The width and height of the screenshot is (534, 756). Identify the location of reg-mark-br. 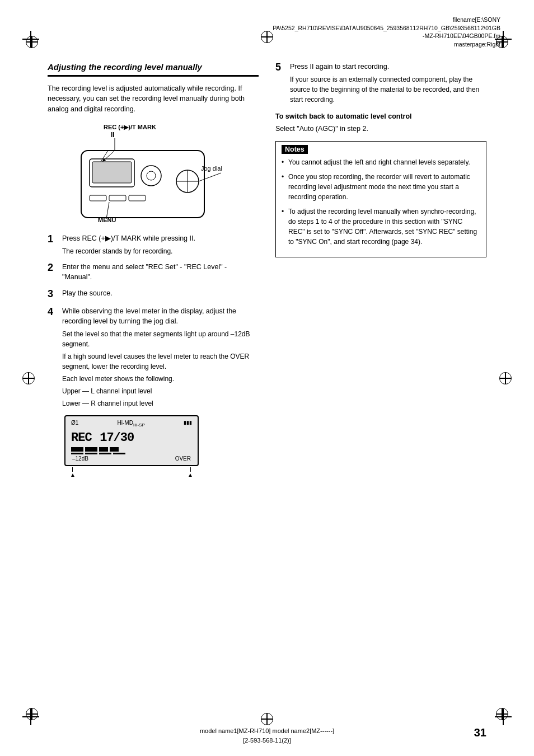
(502, 714).